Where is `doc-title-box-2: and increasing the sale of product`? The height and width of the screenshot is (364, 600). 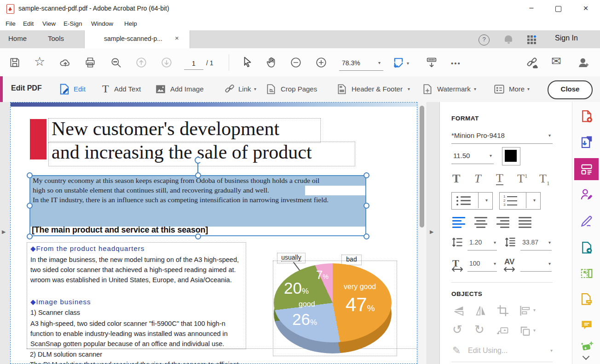
doc-title-box-2: and increasing the sale of product is located at coordinates (202, 154).